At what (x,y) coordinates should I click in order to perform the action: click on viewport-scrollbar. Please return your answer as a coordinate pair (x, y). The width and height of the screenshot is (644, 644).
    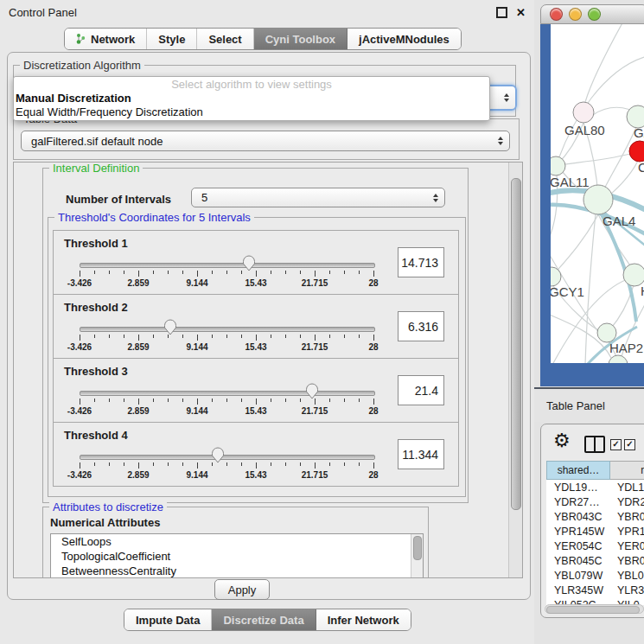
    Looking at the image, I should click on (515, 370).